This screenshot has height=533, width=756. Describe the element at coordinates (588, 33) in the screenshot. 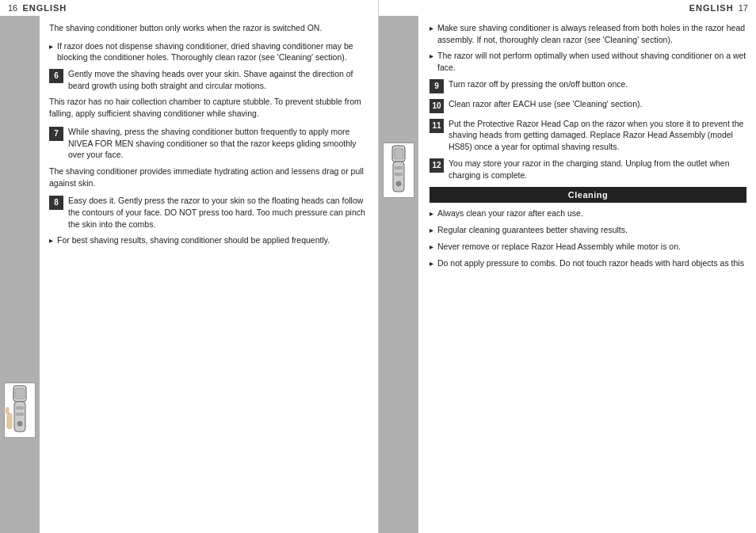

I see `right-bullet1: ▸ Make sure shaving conditioner is alway…` at that location.